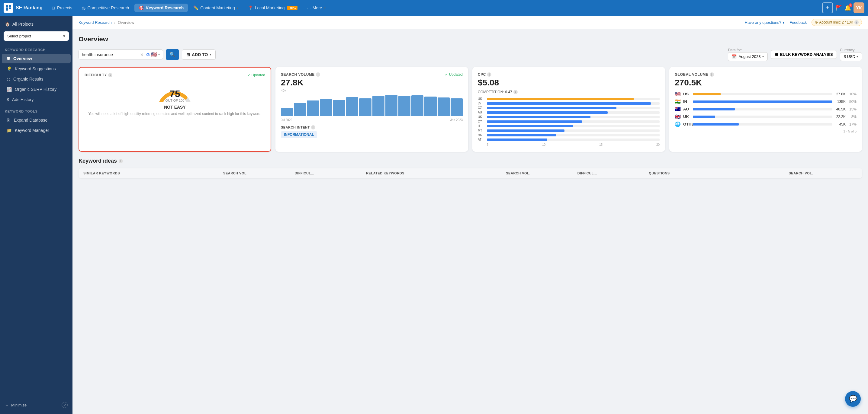 The height and width of the screenshot is (414, 868). What do you see at coordinates (717, 173) in the screenshot?
I see `th-questions: QUESTIONS` at bounding box center [717, 173].